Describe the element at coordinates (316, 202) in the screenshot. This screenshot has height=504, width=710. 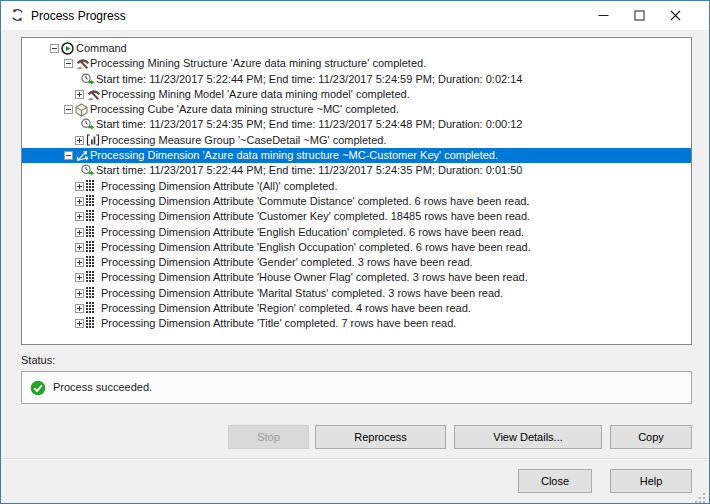
I see `tree-item-label: Processing Dimension Attribute 'Commute …` at that location.